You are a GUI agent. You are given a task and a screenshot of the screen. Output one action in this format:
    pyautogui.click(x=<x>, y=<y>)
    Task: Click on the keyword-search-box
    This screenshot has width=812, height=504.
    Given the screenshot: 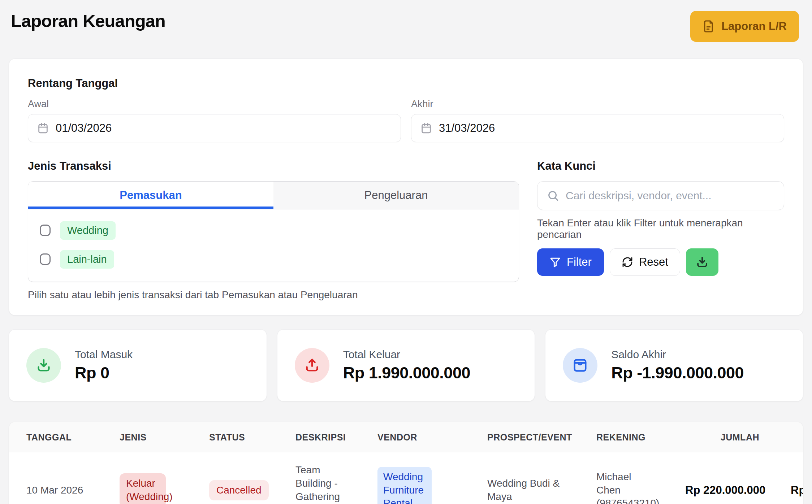 What is the action you would take?
    pyautogui.click(x=661, y=196)
    